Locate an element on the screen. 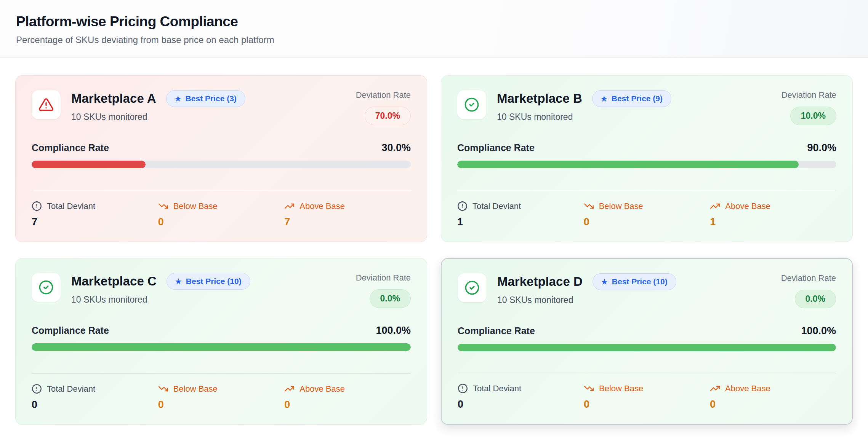 The image size is (868, 440). card-header: Marketplace C ★ Best Price (10) 10 SKUs … is located at coordinates (221, 290).